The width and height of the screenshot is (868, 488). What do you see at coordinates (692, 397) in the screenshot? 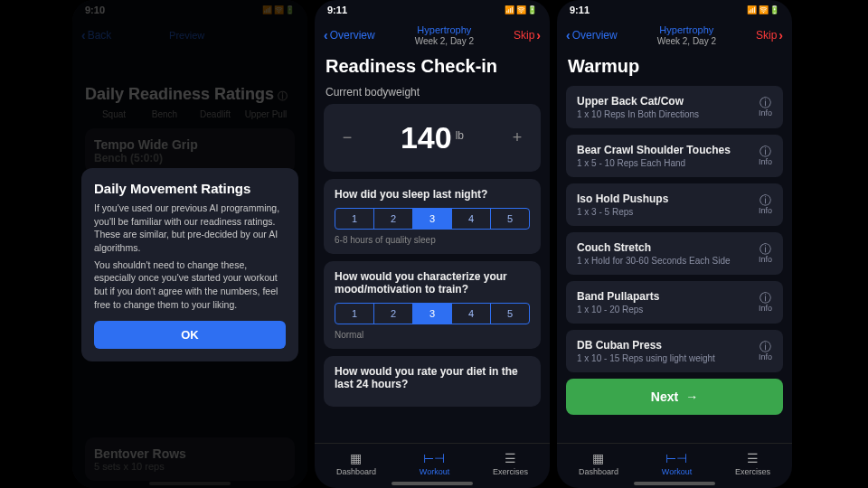
I see `arrow-right-icon: →` at bounding box center [692, 397].